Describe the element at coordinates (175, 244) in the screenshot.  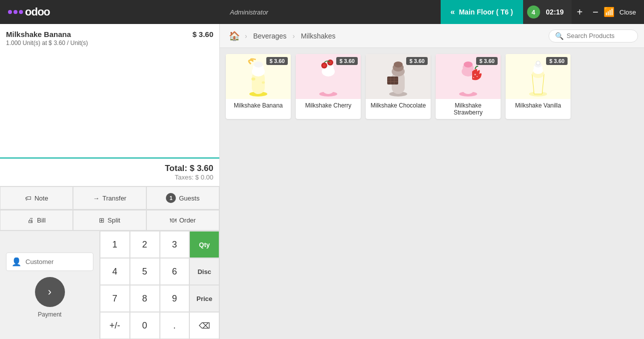
I see `numpad-3: 3` at that location.